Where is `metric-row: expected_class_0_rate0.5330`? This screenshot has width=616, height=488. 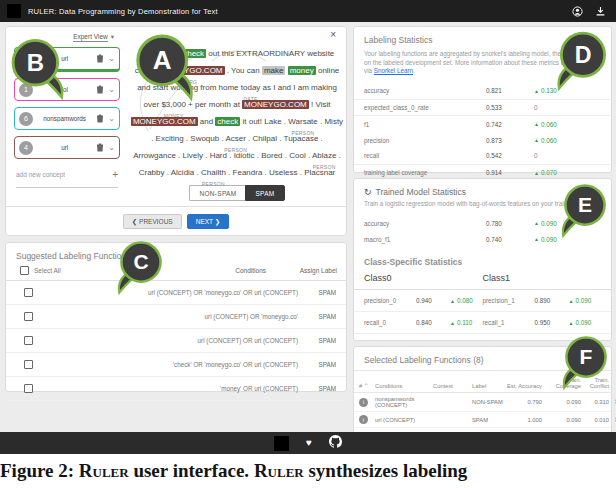 metric-row: expected_class_0_rate0.5330 is located at coordinates (482, 108).